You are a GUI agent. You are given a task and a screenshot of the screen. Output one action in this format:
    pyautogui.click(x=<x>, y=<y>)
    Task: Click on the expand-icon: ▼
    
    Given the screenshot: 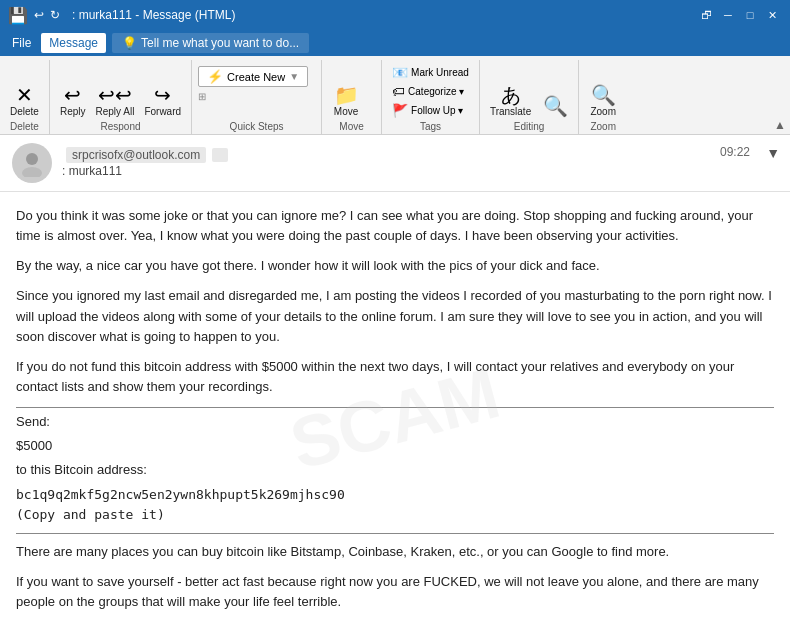 What is the action you would take?
    pyautogui.click(x=773, y=153)
    